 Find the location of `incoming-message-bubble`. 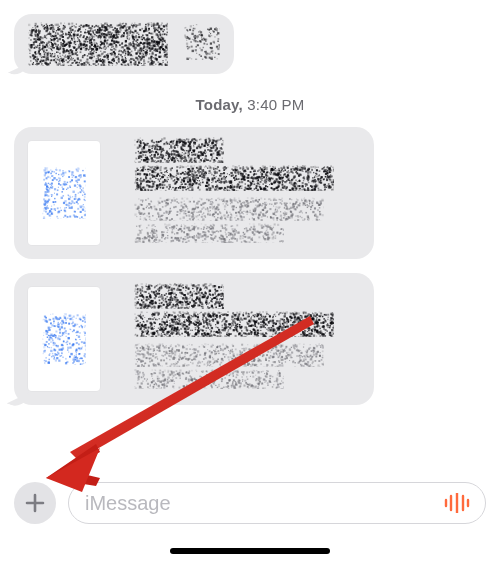

incoming-message-bubble is located at coordinates (124, 44).